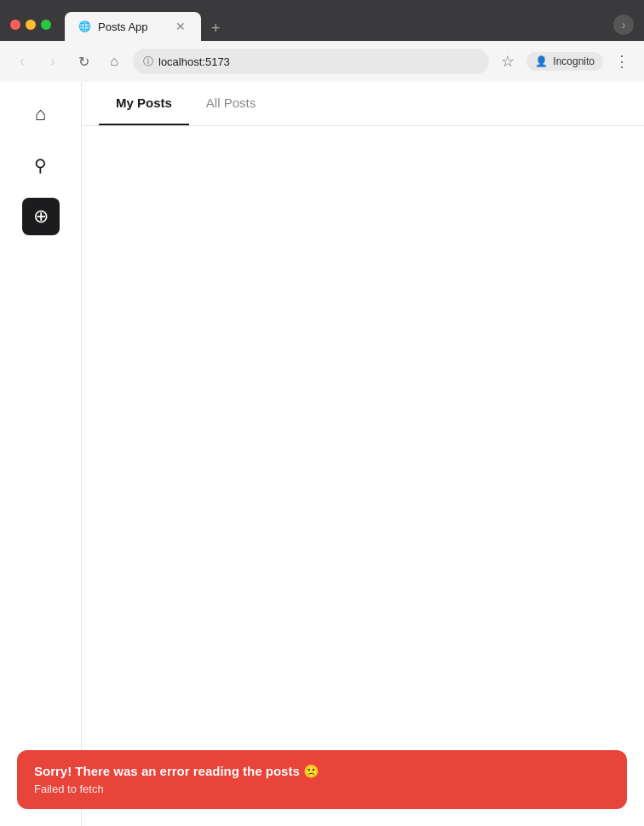 This screenshot has height=826, width=644. I want to click on incognito-icon: 👤, so click(542, 61).